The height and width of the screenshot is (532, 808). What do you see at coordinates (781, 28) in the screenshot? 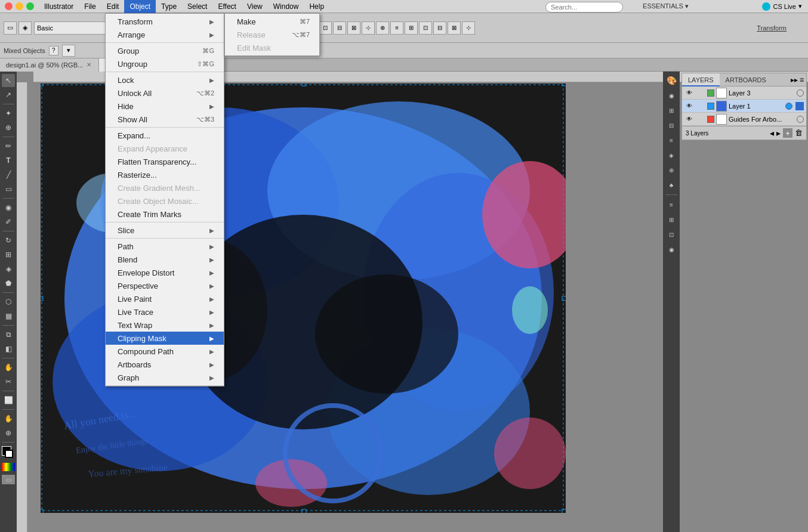
I see `transform-link: Transform` at bounding box center [781, 28].